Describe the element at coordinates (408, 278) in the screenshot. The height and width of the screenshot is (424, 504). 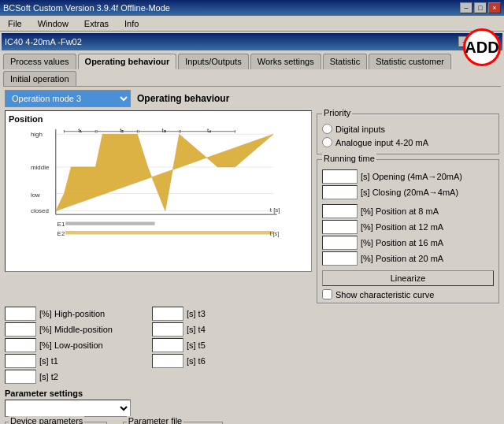
I see `linearize-button: Linearize` at that location.